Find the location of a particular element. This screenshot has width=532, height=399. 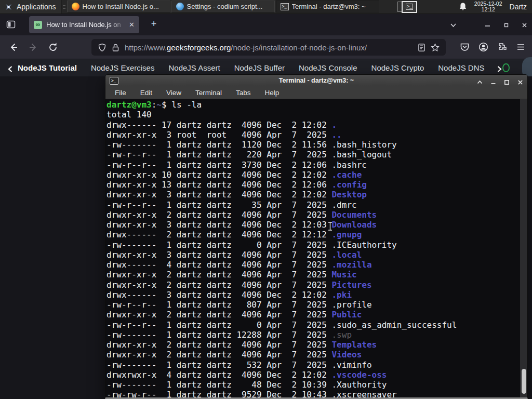

chevron-left-icon is located at coordinates (10, 68).